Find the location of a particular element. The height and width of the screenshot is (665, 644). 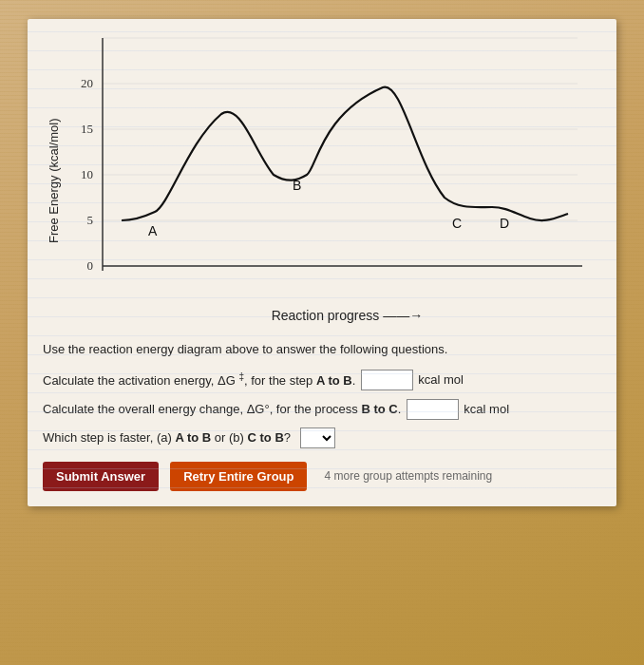

q3-text: Which step is faster, (a) A to B or (b) … is located at coordinates (167, 439).